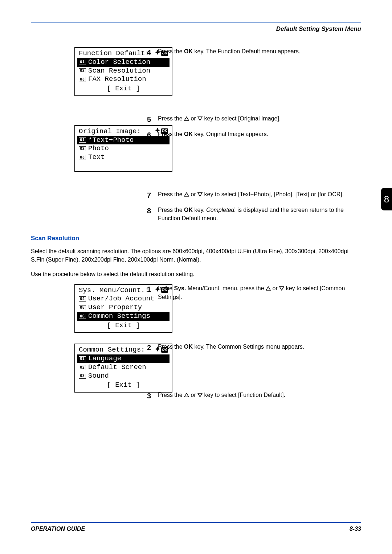 This screenshot has width=392, height=554. What do you see at coordinates (196, 255) in the screenshot?
I see `section-para: Select the default scanning resolution. …` at bounding box center [196, 255].